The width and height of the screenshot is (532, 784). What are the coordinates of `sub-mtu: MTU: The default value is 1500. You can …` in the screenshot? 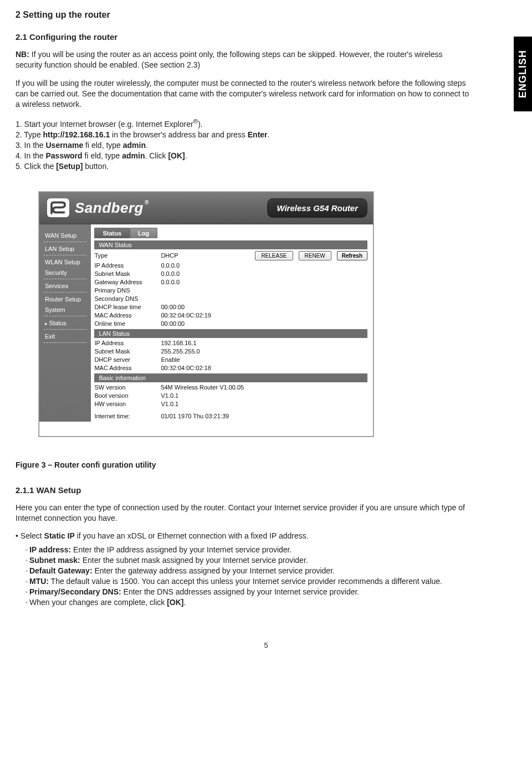 It's located at (271, 582).